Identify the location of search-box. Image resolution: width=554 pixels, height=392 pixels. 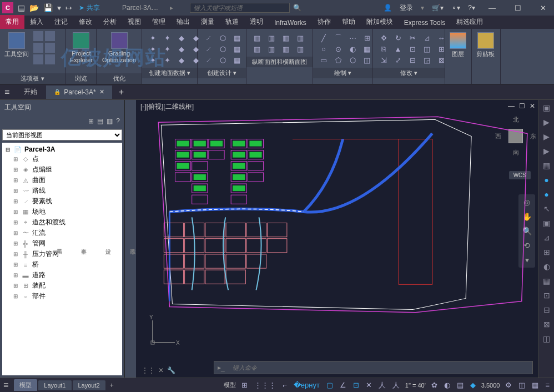
(240, 8).